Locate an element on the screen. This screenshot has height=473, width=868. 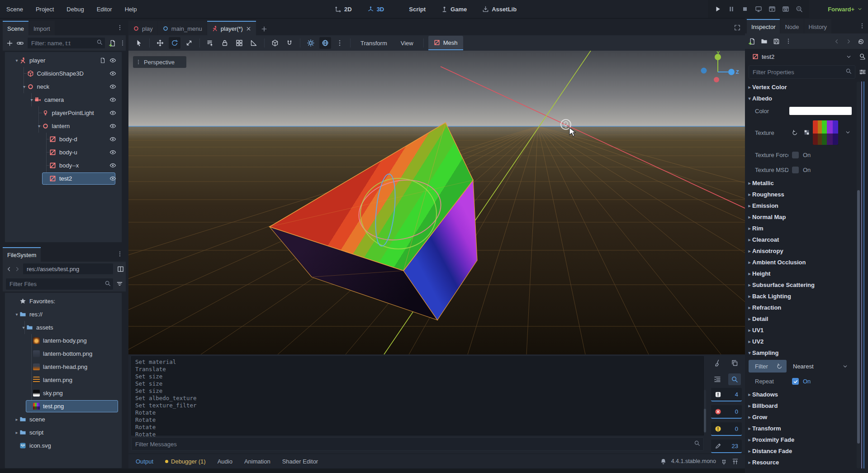
mesh-menu: Mesh is located at coordinates (446, 43).